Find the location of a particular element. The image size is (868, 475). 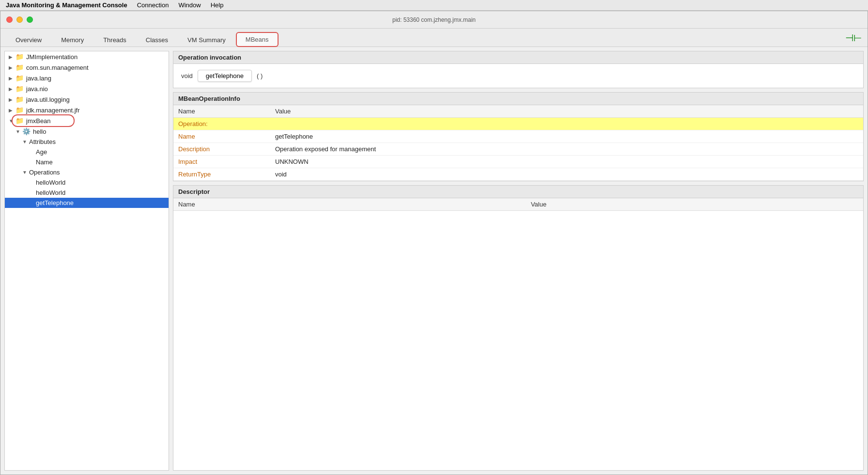

maximize-button is located at coordinates (30, 19).